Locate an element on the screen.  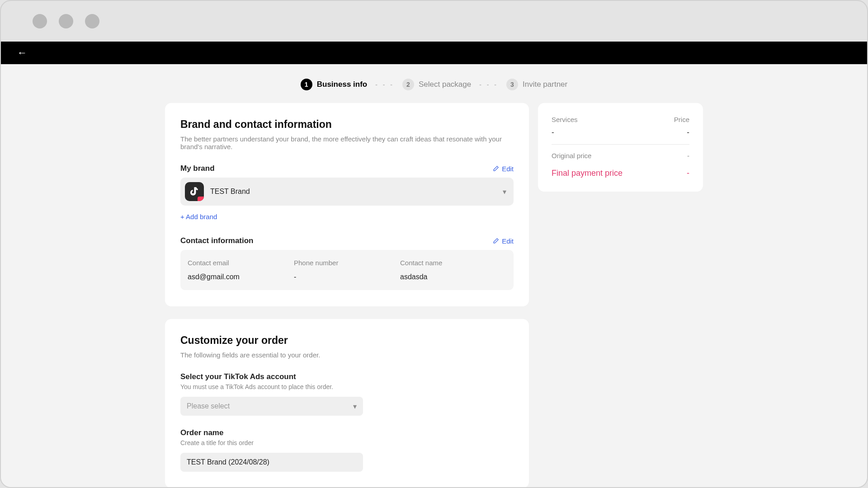
card-subtitle: The better partners understand your bran… is located at coordinates (347, 143).